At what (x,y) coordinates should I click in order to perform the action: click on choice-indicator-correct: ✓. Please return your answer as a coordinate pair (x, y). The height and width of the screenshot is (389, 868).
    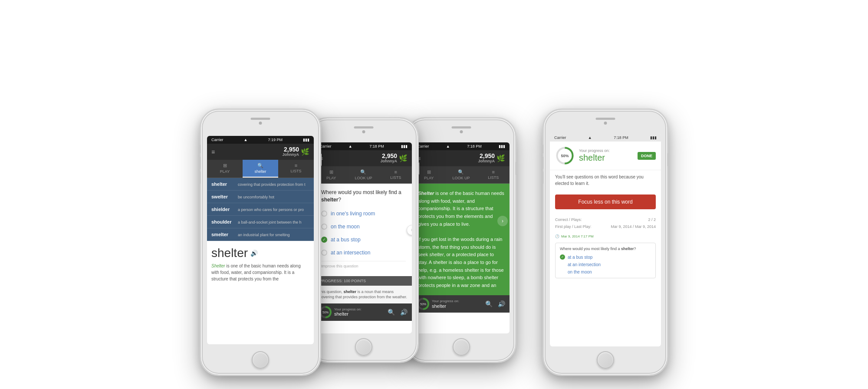
    Looking at the image, I should click on (324, 240).